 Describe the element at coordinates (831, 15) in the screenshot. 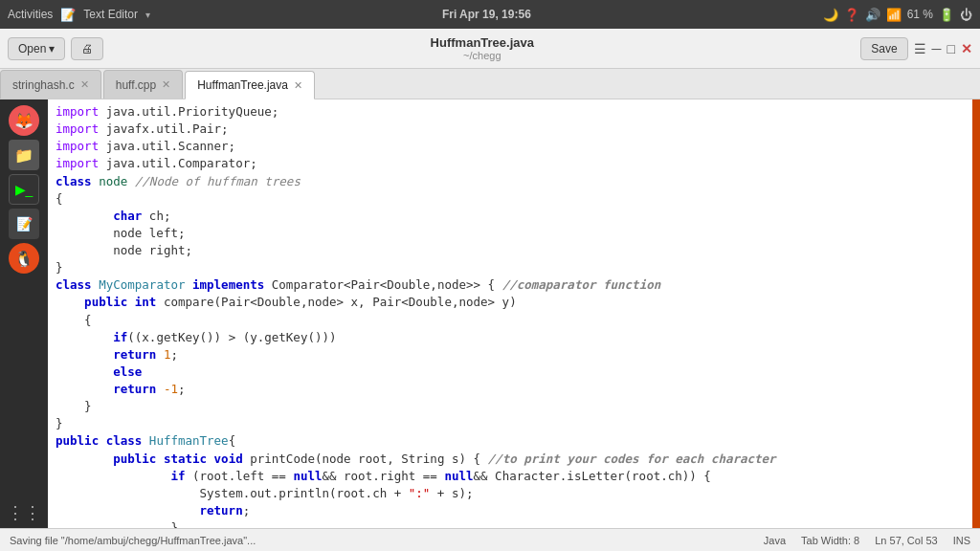

I see `moon-icon: 🌙` at that location.